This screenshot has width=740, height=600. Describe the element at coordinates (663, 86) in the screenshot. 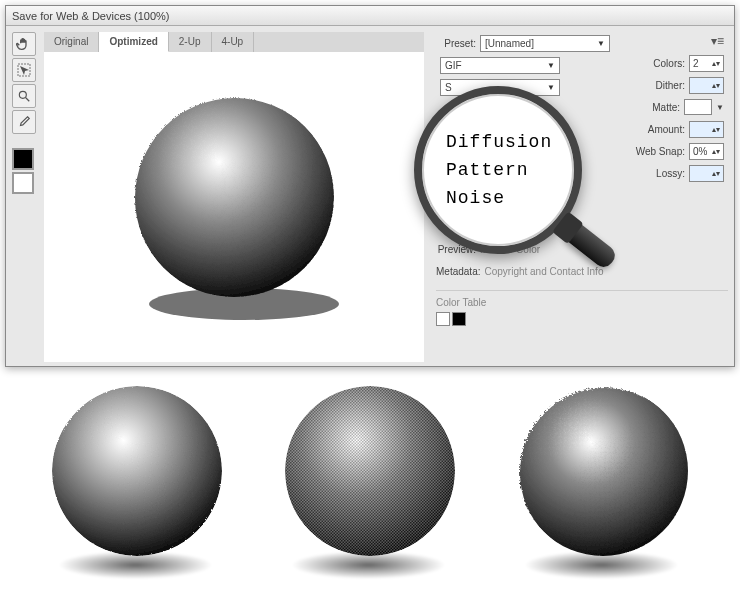

I see `dither-label: Dither:` at that location.